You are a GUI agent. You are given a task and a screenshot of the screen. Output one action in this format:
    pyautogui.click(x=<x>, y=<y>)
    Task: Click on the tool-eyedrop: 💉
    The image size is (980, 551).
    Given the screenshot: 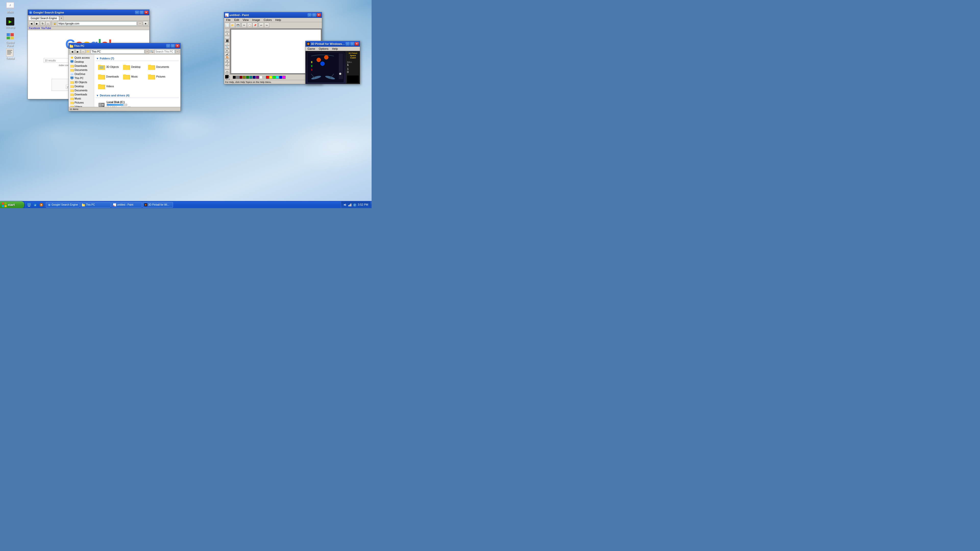 What is the action you would take?
    pyautogui.click(x=227, y=44)
    